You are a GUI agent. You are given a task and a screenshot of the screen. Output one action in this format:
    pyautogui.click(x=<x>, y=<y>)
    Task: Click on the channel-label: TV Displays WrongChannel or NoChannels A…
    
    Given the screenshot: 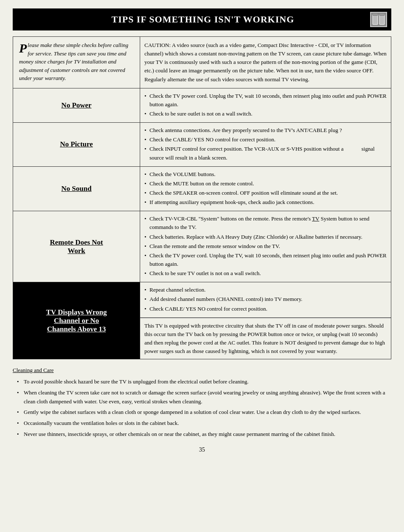 What is the action you would take?
    pyautogui.click(x=76, y=321)
    